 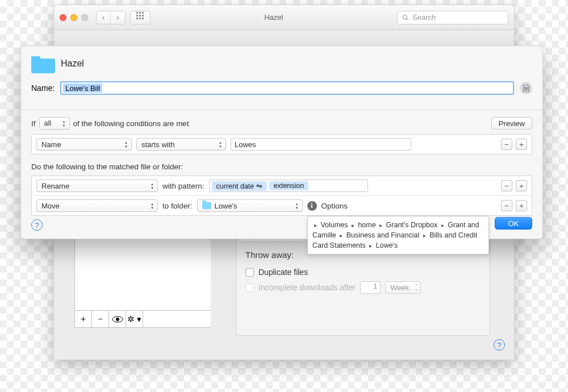 What do you see at coordinates (289, 186) in the screenshot?
I see `token-extension: extension` at bounding box center [289, 186].